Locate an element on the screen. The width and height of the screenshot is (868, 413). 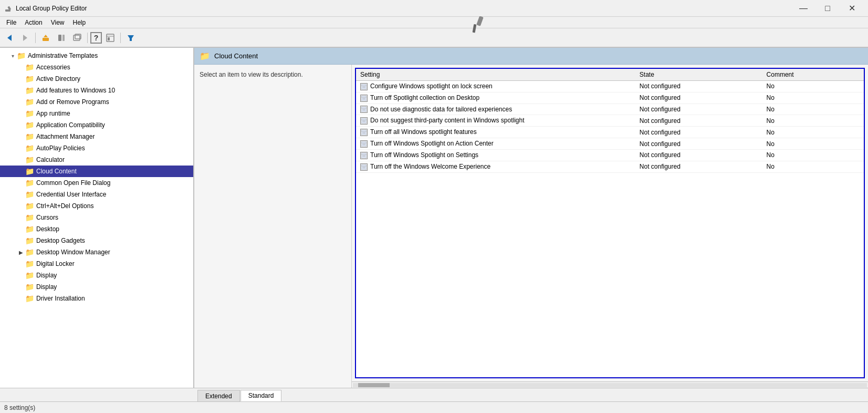
table-row: Configure Windows spotlight on lock scre… is located at coordinates (610, 87).